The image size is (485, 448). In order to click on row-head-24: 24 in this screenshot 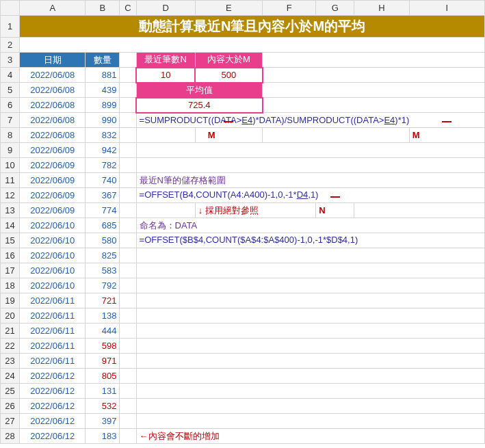, I will do `click(10, 376)`.